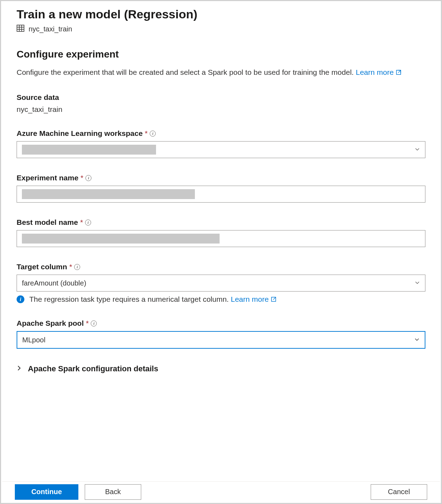 The height and width of the screenshot is (504, 442). I want to click on workspace-label: Azure Machine Learning workspace * i, so click(221, 133).